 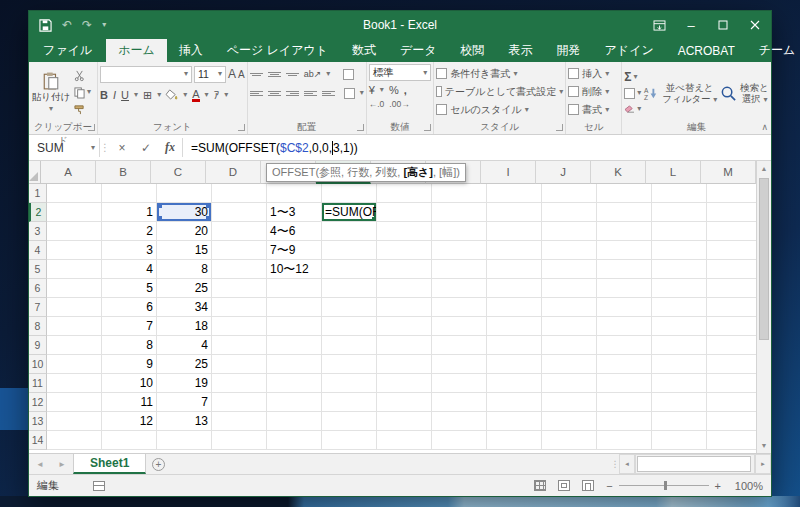 I want to click on cell-B2: 1, so click(x=130, y=212).